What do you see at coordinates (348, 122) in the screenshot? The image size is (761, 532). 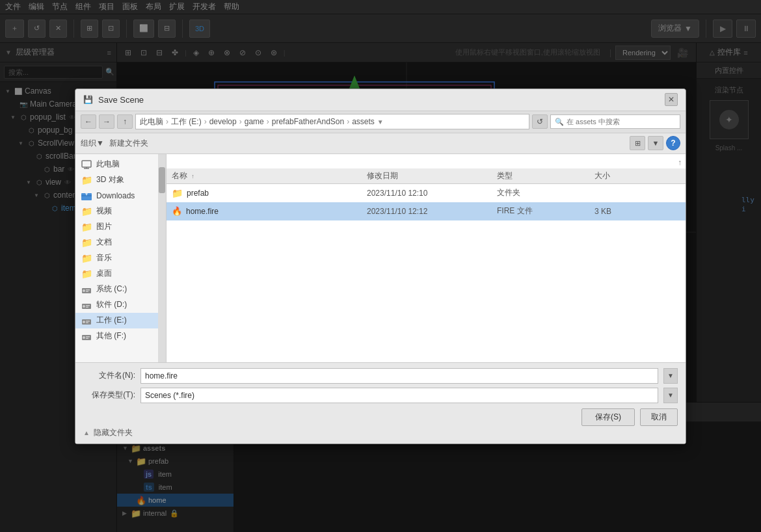 I see `path-sep-5: ›` at bounding box center [348, 122].